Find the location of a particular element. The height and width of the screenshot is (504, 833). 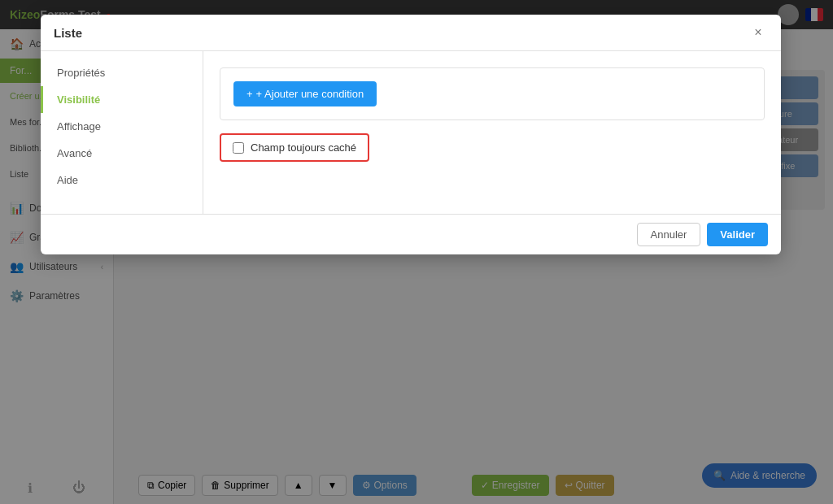

modal-nav-avance: Avancé is located at coordinates (122, 153).